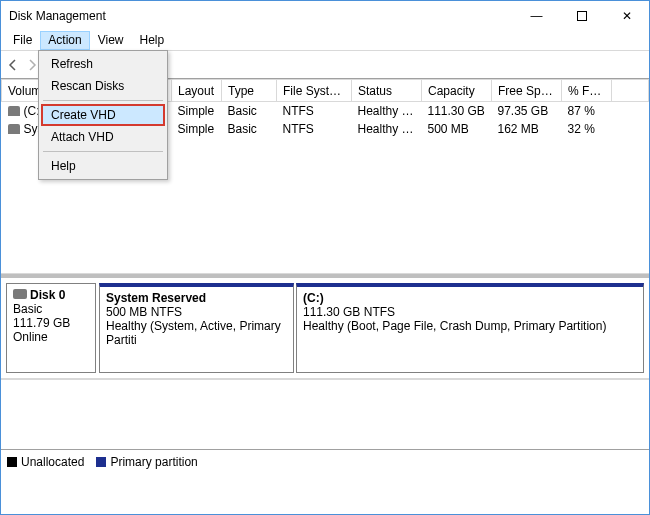 The width and height of the screenshot is (650, 515). What do you see at coordinates (372, 328) in the screenshot?
I see `disk-partitions: System Reserved 500 MB NTFS Healthy (Sys…` at bounding box center [372, 328].